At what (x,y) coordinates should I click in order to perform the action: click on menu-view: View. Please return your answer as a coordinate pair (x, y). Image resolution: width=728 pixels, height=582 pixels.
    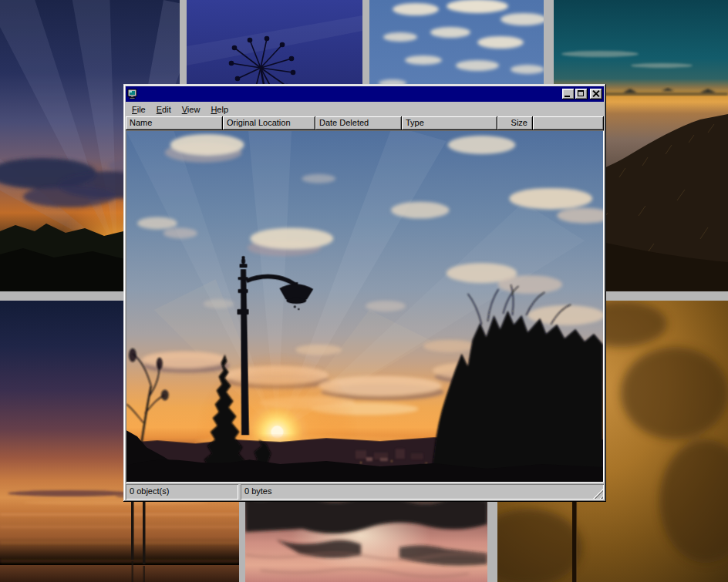
    Looking at the image, I should click on (191, 109).